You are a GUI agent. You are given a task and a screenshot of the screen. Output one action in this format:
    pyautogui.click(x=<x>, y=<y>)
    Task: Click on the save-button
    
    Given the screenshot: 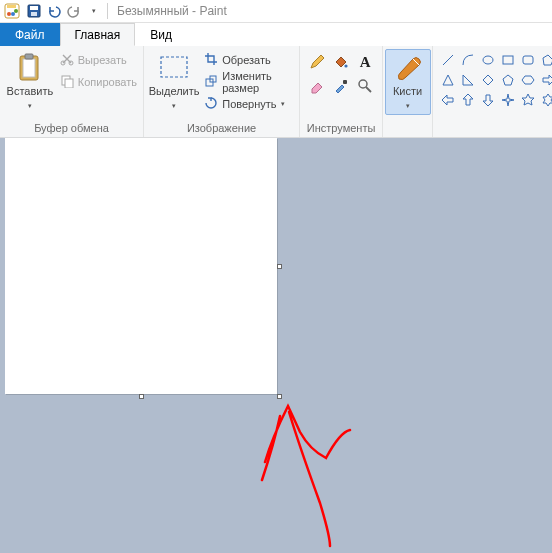 What is the action you would take?
    pyautogui.click(x=34, y=11)
    